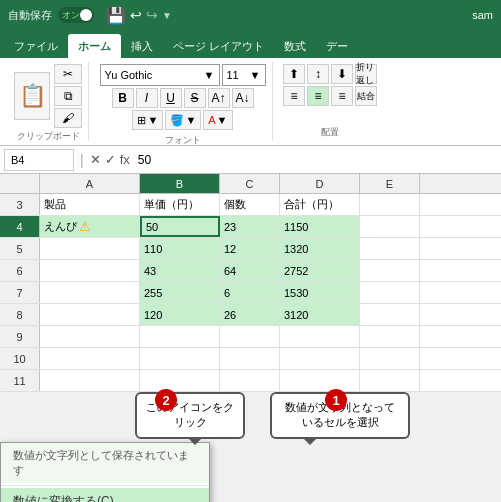 This screenshot has width=501, height=502. I want to click on font-row1: Yu Gothic ▼ 11 ▼, so click(183, 75).